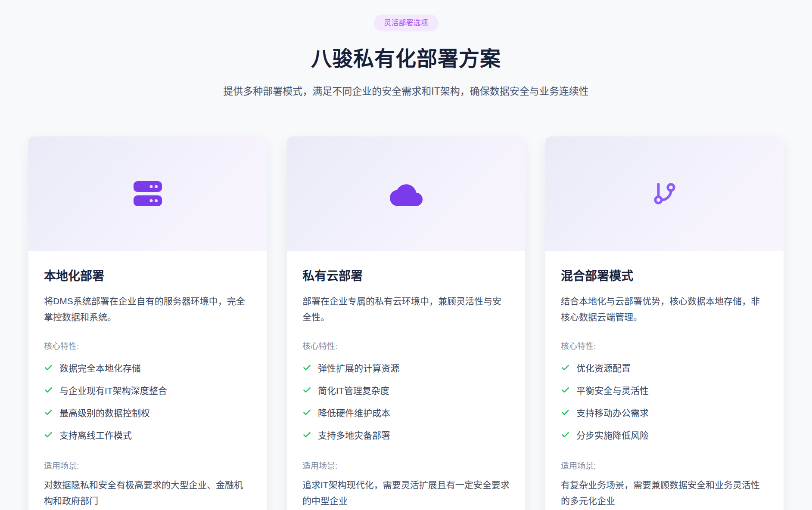  What do you see at coordinates (147, 275) in the screenshot?
I see `card-title: 本地化部署` at bounding box center [147, 275].